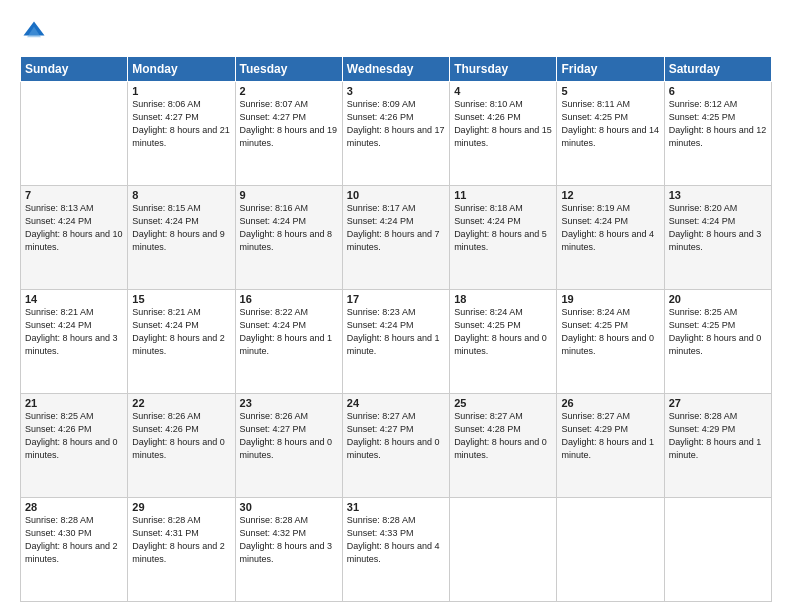  I want to click on day-info: Sunrise: 8:10 AMSunset: 4:26 PMDaylight:…, so click(503, 124).